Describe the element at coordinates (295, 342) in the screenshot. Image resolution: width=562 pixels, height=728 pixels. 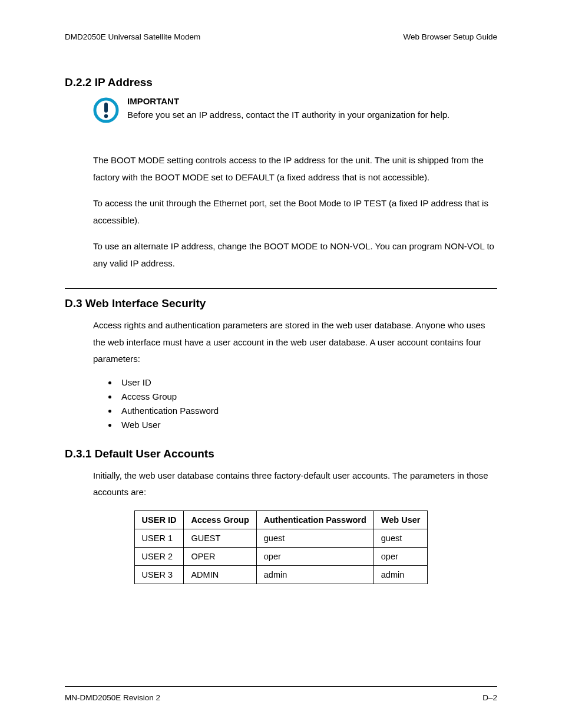
I see `d3-p1: Access rights and authentication paramet…` at that location.